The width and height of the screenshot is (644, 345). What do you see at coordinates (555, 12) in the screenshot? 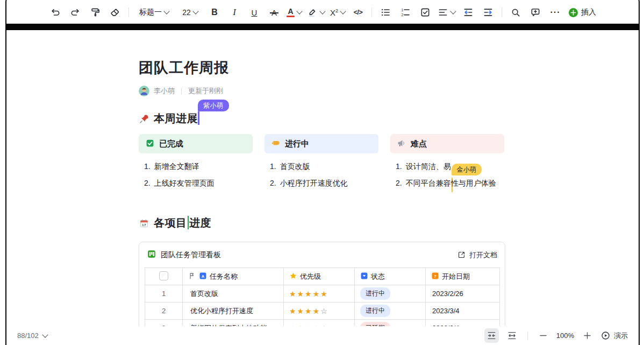
I see `more-button: ···` at bounding box center [555, 12].